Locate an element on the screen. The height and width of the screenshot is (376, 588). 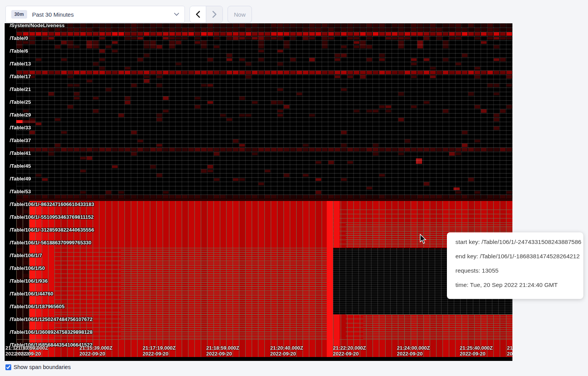
row-label: /Table/17 is located at coordinates (20, 77).